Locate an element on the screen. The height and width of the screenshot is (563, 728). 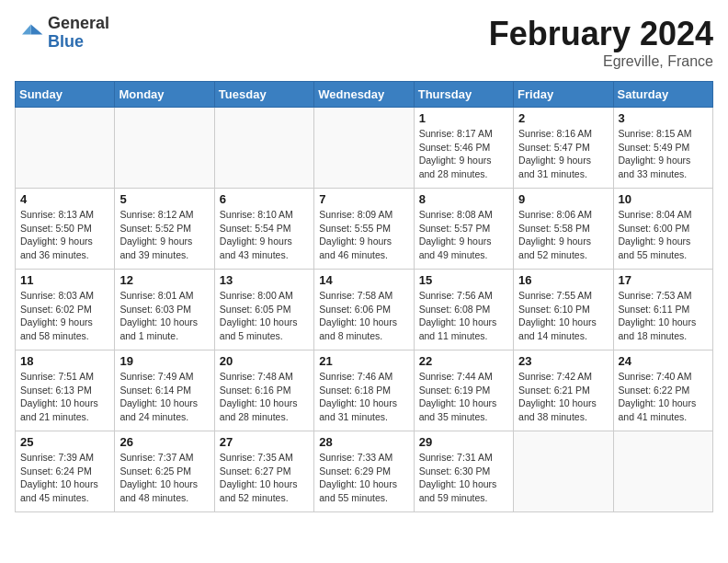
day-info: Sunrise: 8:13 AM Sunset: 5:50 PM Dayligh… is located at coordinates (64, 236).